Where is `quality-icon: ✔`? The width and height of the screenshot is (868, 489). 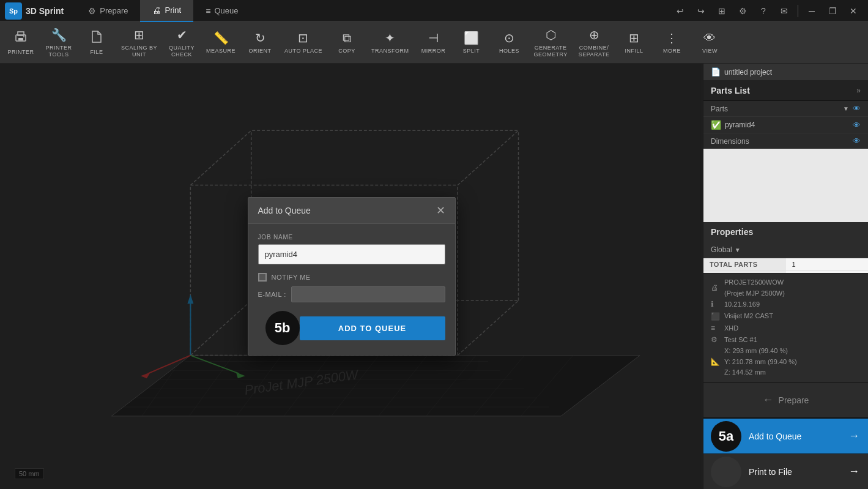 quality-icon: ✔ is located at coordinates (182, 35).